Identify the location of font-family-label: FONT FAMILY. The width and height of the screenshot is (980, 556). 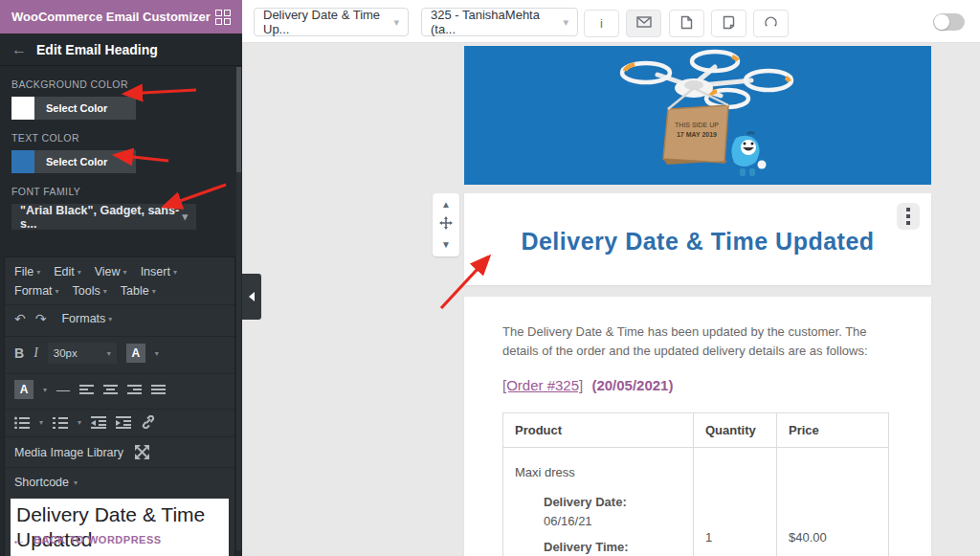
(126, 191).